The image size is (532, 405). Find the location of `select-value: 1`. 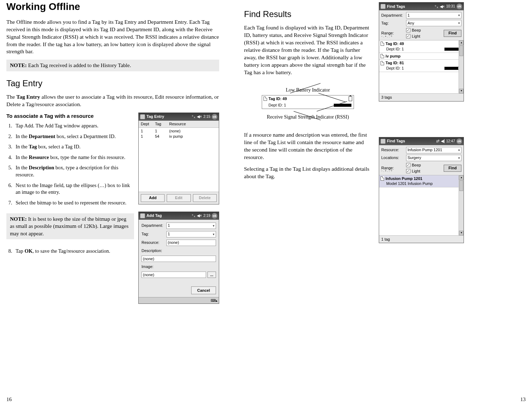

select-value: 1 is located at coordinates (169, 234).